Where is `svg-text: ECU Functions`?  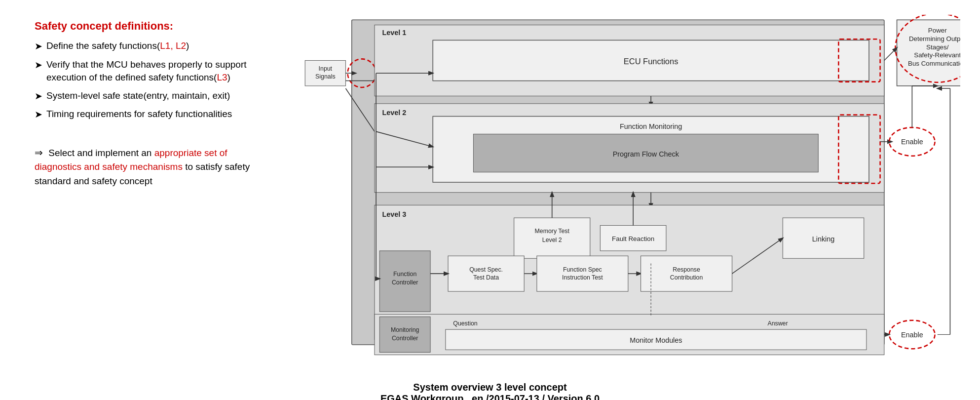
svg-text: ECU Functions is located at coordinates (651, 61).